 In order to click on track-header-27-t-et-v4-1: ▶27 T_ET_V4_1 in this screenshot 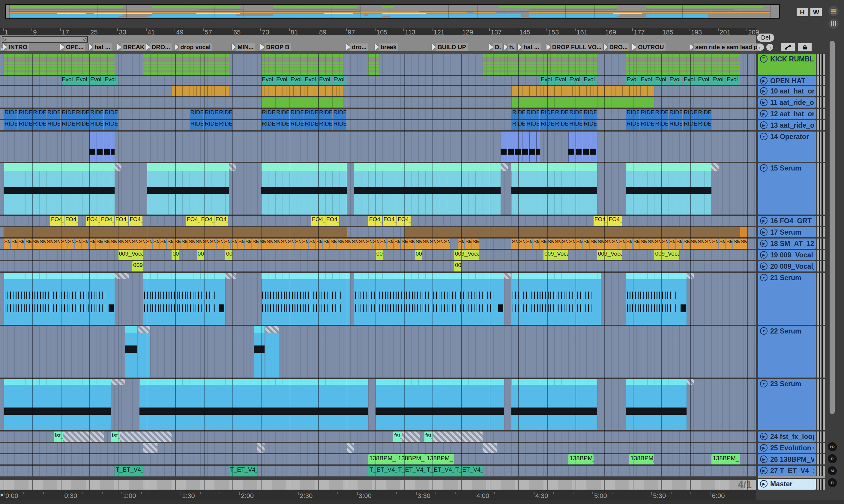, I will do `click(787, 471)`.